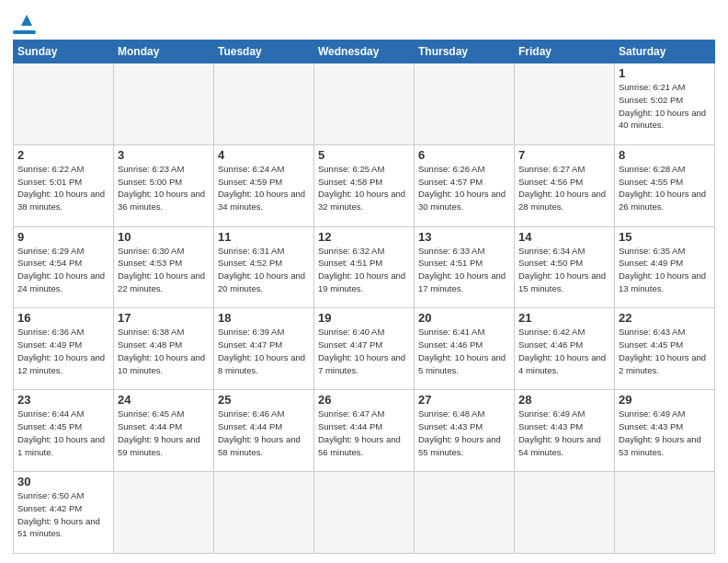  Describe the element at coordinates (364, 350) in the screenshot. I see `calendar-cell: 19Sunrise: 6:40 AM Sunset: 4:47 PM Dayli…` at that location.